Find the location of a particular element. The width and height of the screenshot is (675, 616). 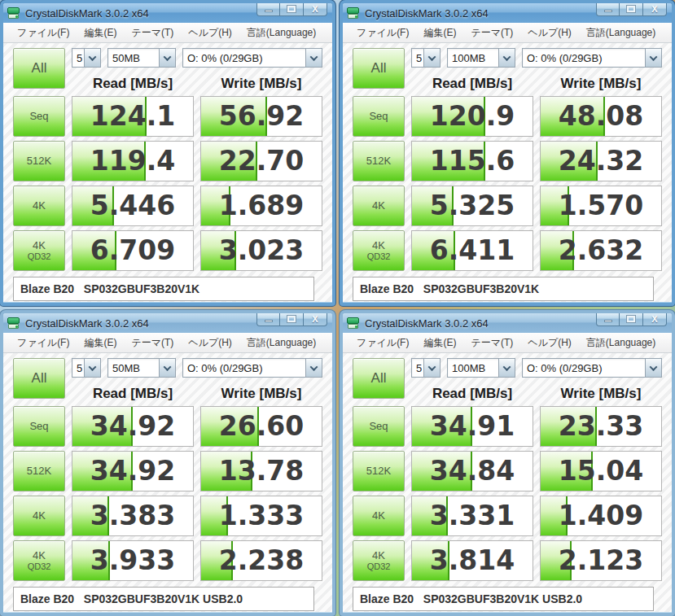

target-drive-value: O: 0% (0/29GB) is located at coordinates (584, 59).